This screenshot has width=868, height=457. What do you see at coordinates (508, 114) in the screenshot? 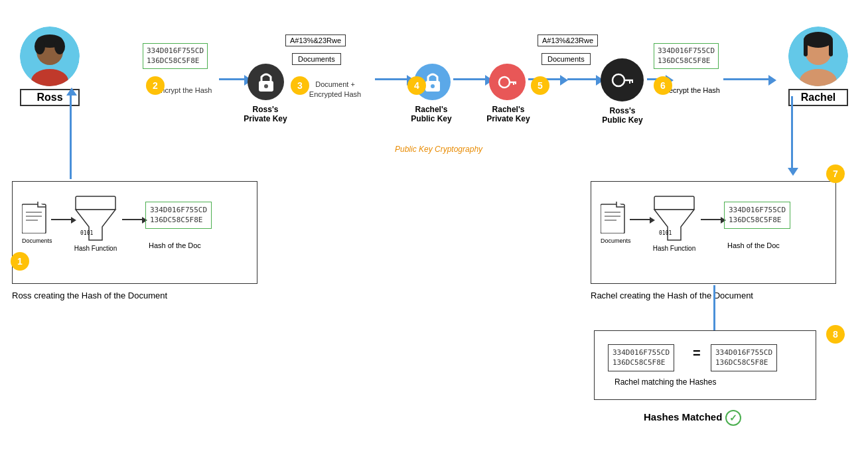
I see `rachel-private-key-label: Rachel's Private Key` at bounding box center [508, 114].